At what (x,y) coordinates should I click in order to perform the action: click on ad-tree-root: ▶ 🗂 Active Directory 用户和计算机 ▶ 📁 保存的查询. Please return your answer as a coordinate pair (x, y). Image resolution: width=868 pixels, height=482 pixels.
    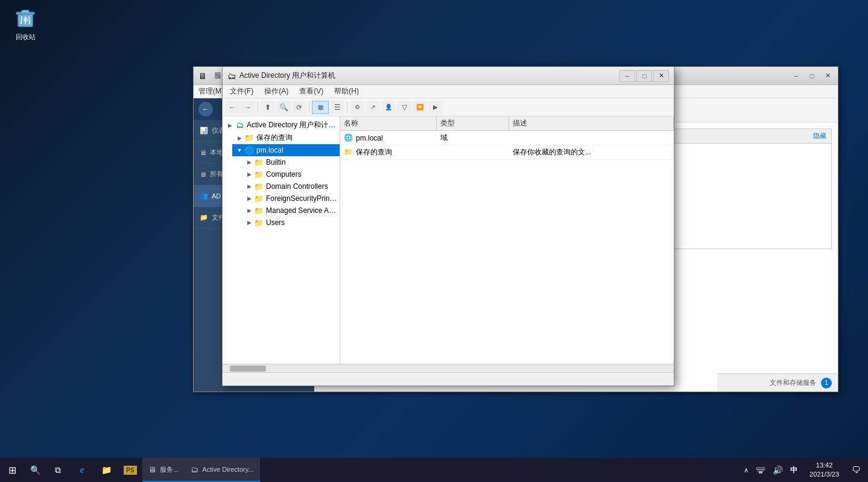
    Looking at the image, I should click on (281, 174).